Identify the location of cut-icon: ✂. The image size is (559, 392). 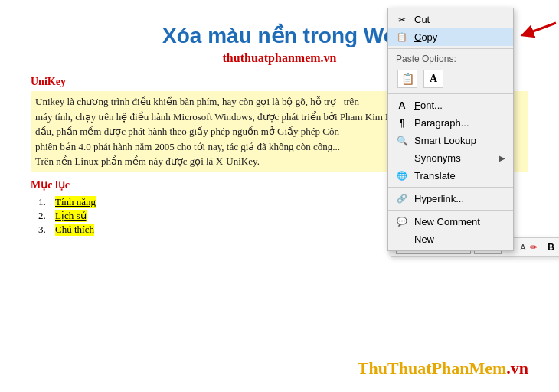
(402, 20).